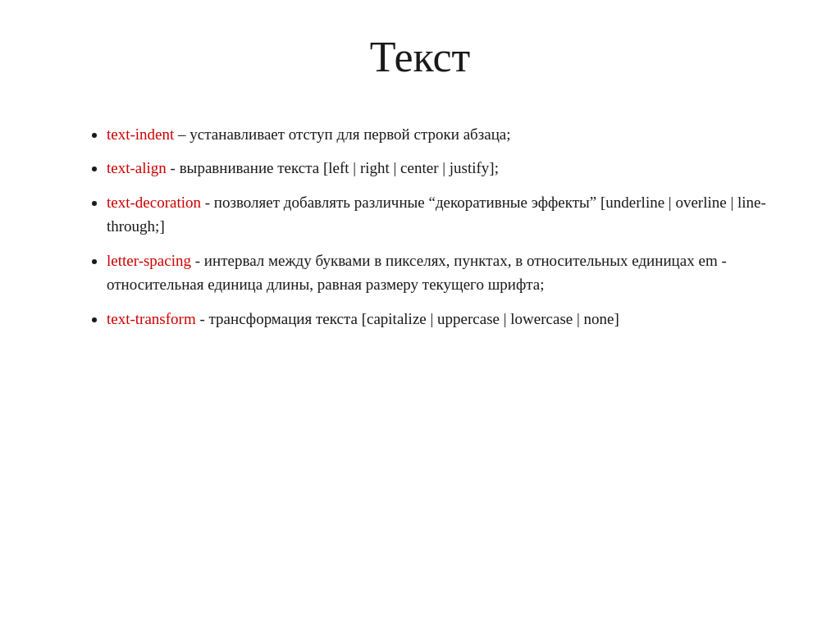  Describe the element at coordinates (349, 135) in the screenshot. I see `description-0: устанавливает отступ для первой строки а…` at that location.